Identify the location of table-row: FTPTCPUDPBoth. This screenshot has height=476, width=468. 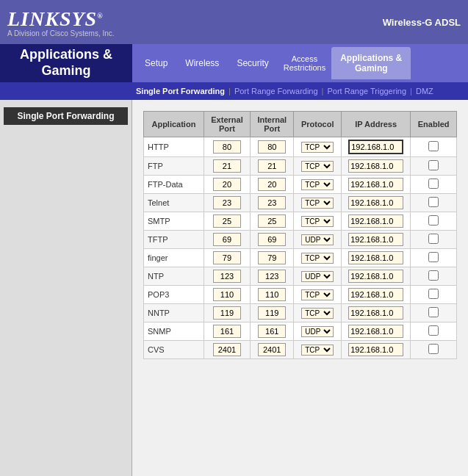
(300, 166).